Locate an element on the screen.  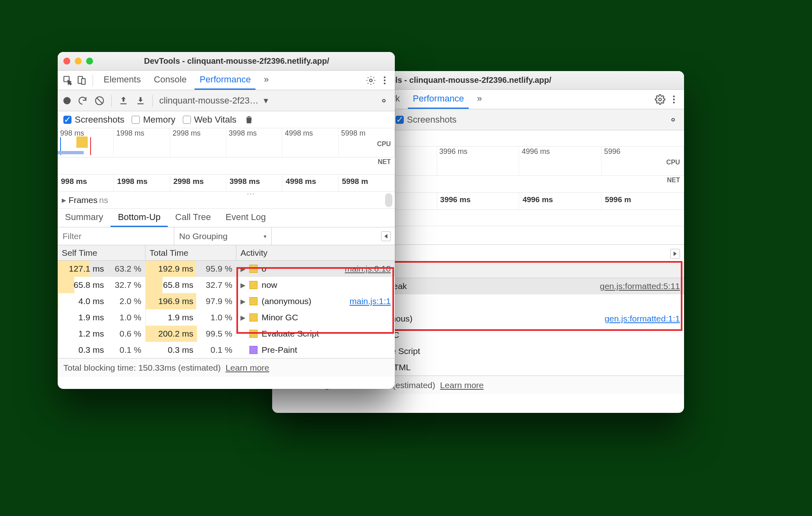
filter-input is located at coordinates (116, 236).